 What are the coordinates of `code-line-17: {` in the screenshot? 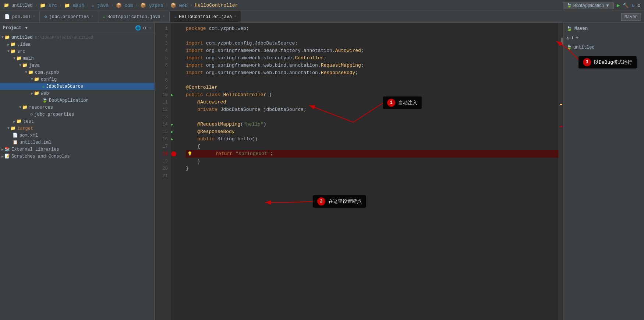 It's located at (372, 147).